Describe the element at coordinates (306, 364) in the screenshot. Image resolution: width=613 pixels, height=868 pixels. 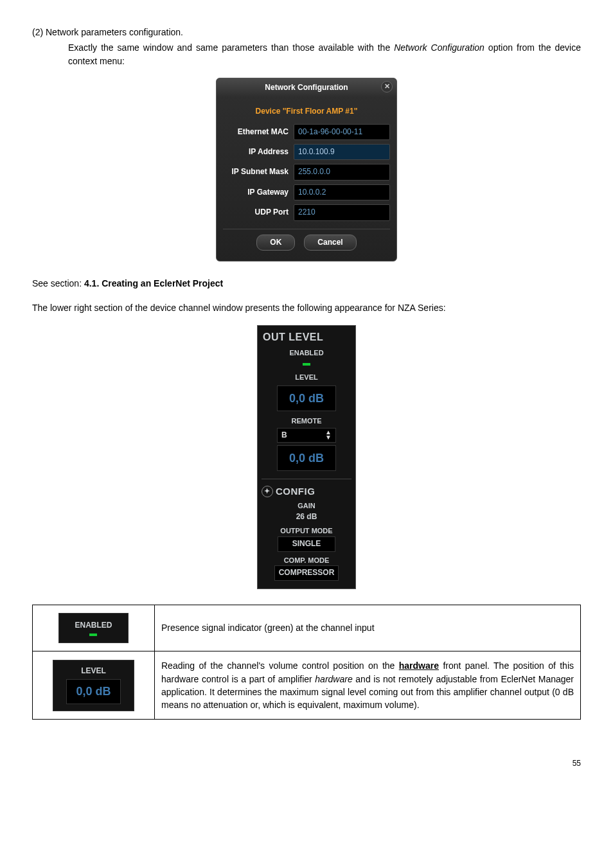
I see `enabled-led-wrap` at that location.